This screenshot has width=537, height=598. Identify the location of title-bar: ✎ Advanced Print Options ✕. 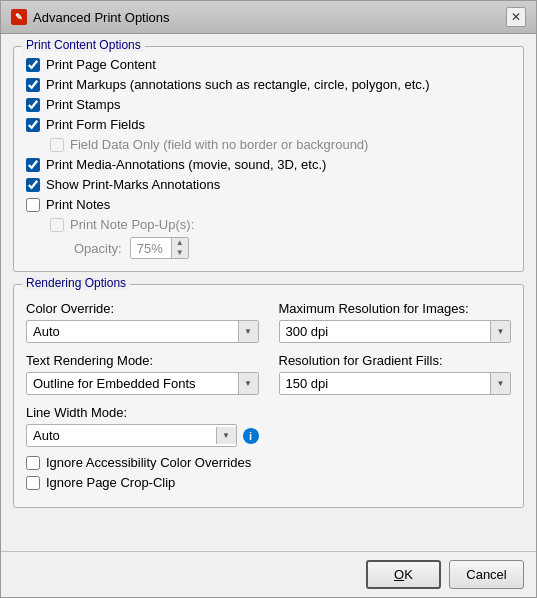
(268, 18).